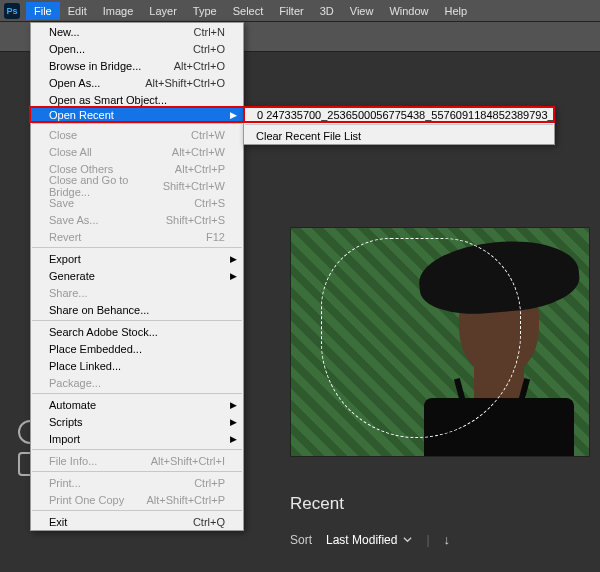  Describe the element at coordinates (301, 540) in the screenshot. I see `sort-label: Sort` at that location.